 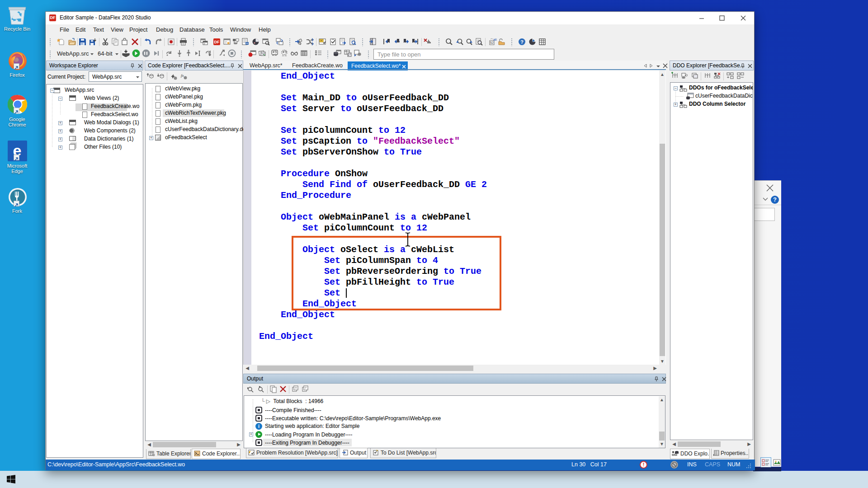 I want to click on svg-text: fx, so click(x=183, y=75).